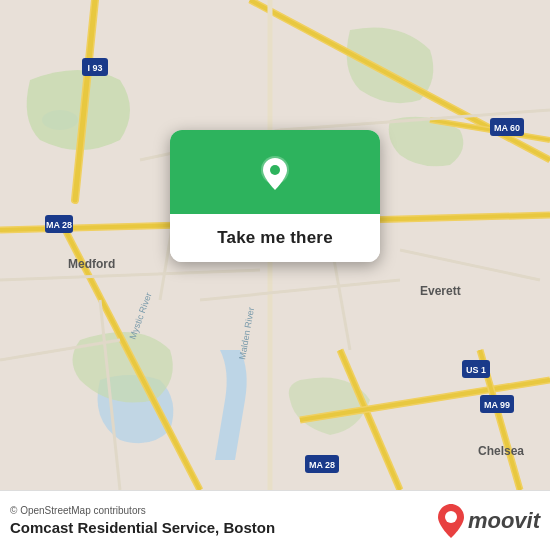 The image size is (550, 550). Describe the element at coordinates (440, 291) in the screenshot. I see `svg-text: Everett` at that location.